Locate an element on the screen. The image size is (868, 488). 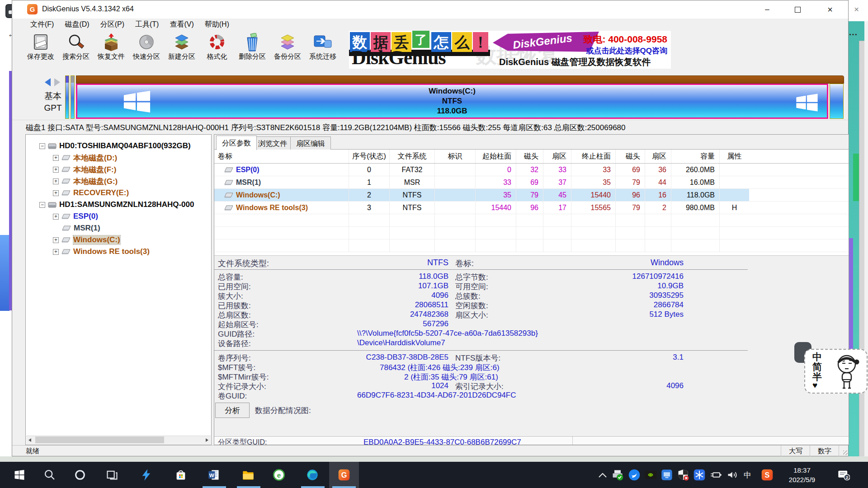
tree-item-hd1: − HD1:SAMSUNGMZNLN128HAHQ-000 is located at coordinates (110, 205).